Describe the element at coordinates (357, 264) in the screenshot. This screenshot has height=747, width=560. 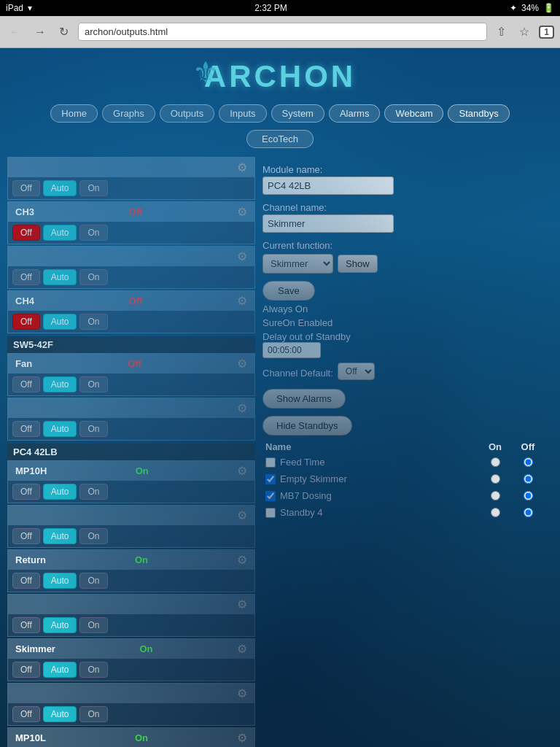
I see `show-button: Show` at that location.